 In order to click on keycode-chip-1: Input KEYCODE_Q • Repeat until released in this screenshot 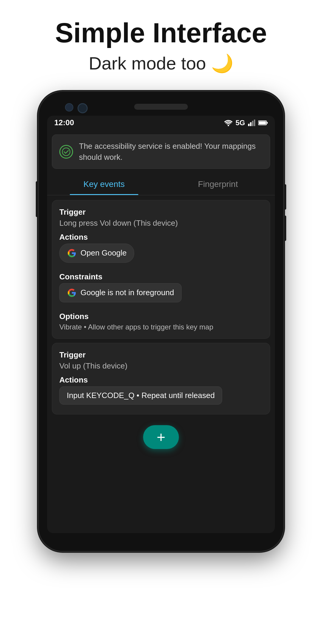, I will do `click(141, 395)`.